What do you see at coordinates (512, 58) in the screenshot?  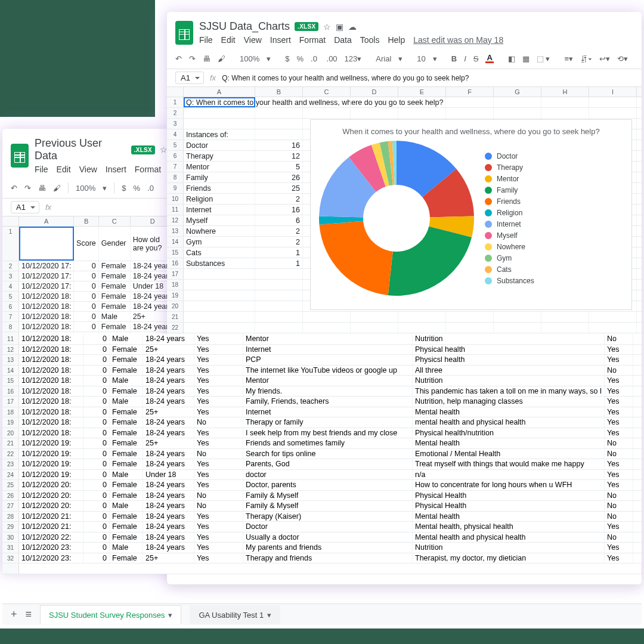 I see `fill-icon: ◧` at bounding box center [512, 58].